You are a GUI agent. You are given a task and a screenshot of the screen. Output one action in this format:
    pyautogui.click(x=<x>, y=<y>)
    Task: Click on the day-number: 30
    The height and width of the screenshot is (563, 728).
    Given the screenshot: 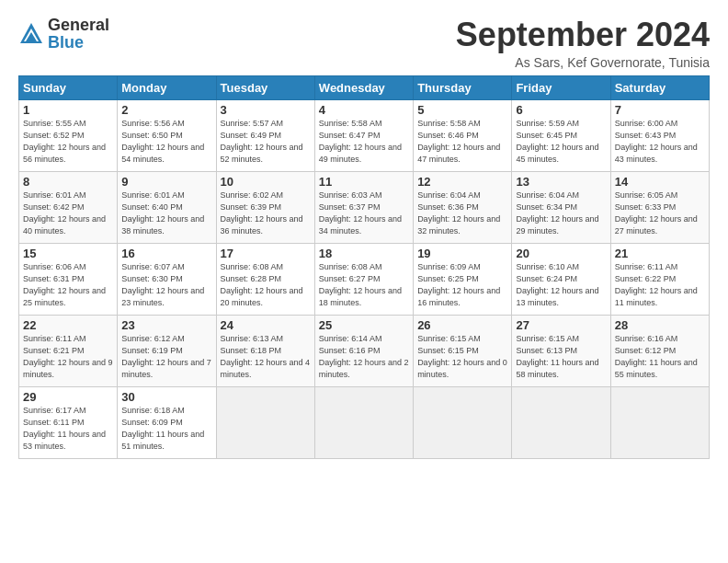 What is the action you would take?
    pyautogui.click(x=166, y=397)
    